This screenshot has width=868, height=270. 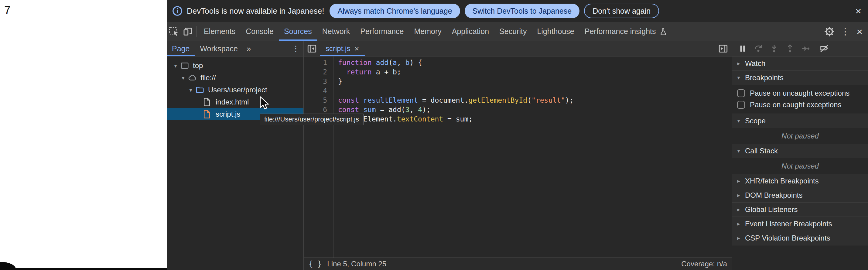 I want to click on inspect-element-icon, so click(x=174, y=32).